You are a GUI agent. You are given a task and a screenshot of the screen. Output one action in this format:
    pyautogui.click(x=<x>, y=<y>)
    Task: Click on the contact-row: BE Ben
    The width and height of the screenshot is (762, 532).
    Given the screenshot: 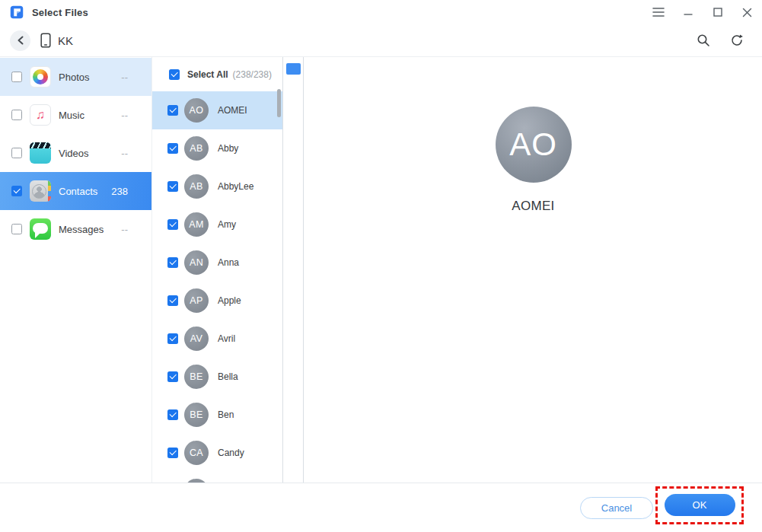 What is the action you would take?
    pyautogui.click(x=218, y=415)
    